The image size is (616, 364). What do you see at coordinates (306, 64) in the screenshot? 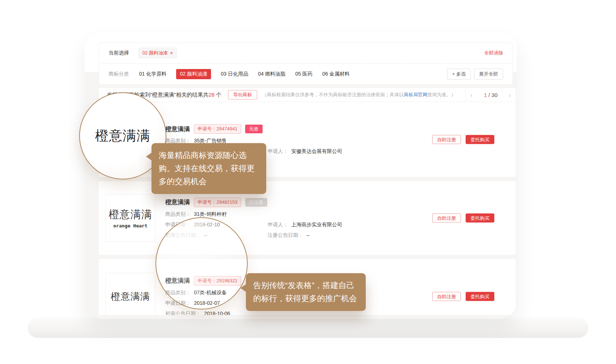
I see `filter-panel: 当前选择 02 颜料油漆 × 全部清除 商标分类 01 化学原料 02 颜料油漆…` at bounding box center [306, 64].